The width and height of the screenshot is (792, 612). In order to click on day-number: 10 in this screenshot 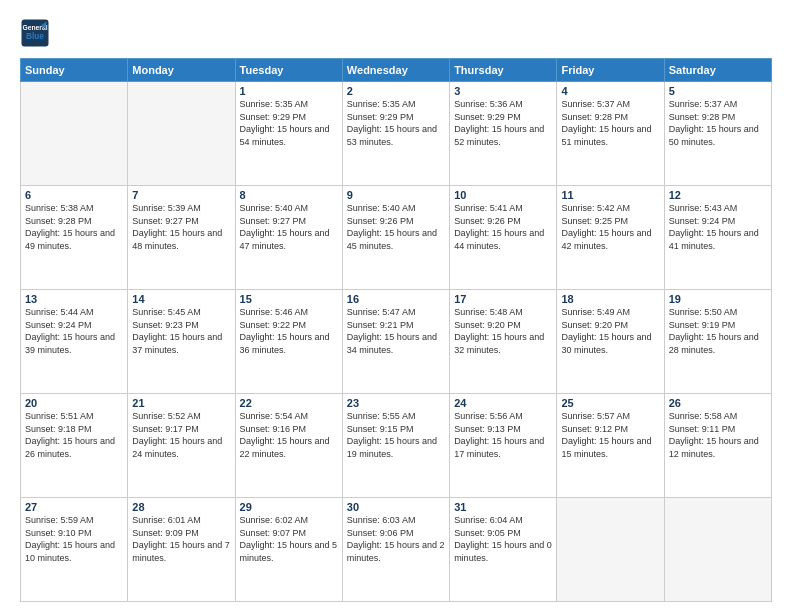, I will do `click(503, 195)`.